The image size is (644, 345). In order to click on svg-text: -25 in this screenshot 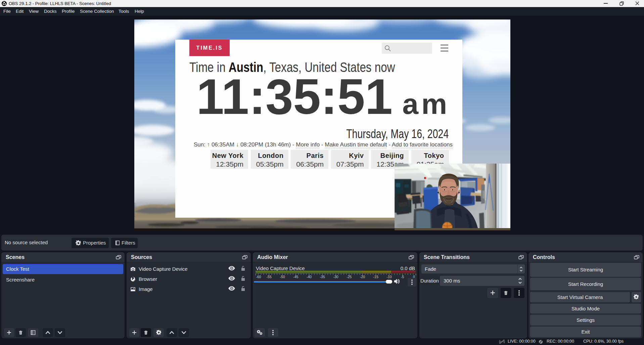, I will do `click(349, 277)`.